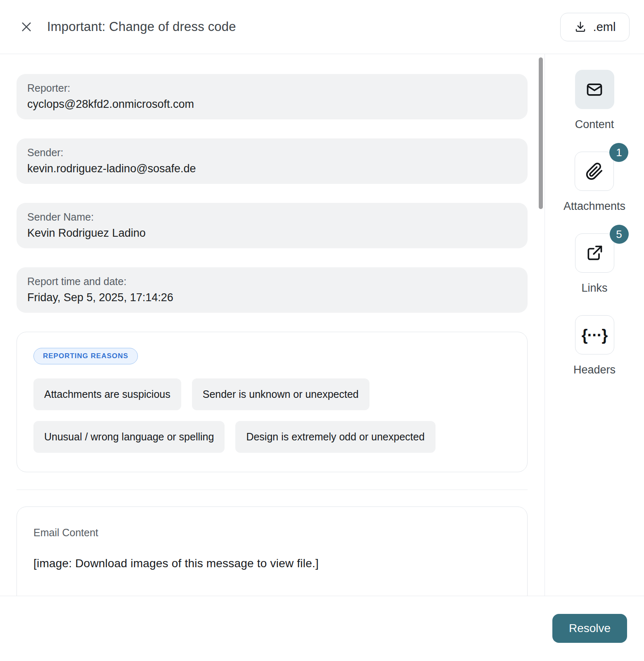 The image size is (644, 661). Describe the element at coordinates (322, 628) in the screenshot. I see `footer: Resolve` at that location.